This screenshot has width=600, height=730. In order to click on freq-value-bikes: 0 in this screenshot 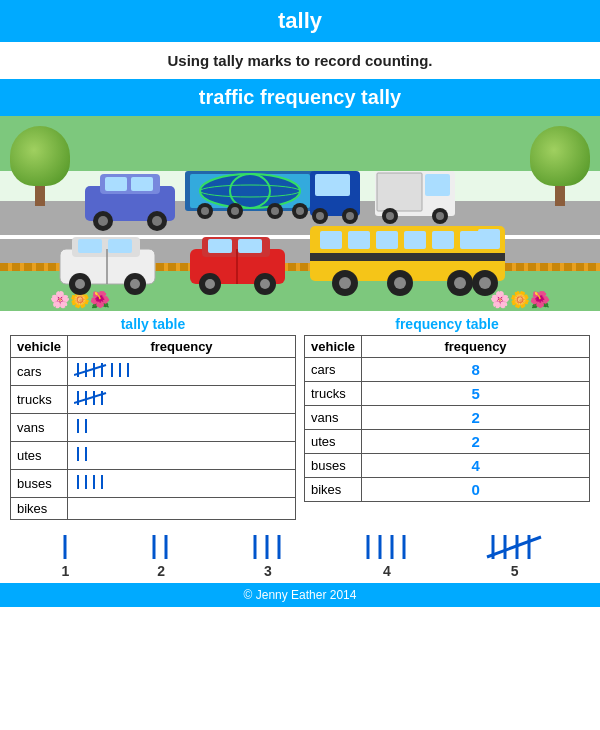, I will do `click(476, 490)`.